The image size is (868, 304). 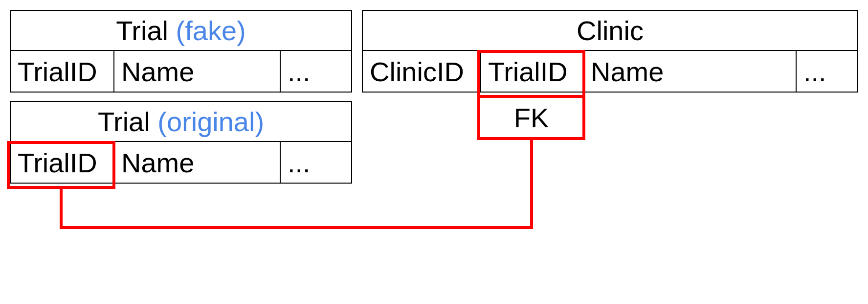 What do you see at coordinates (181, 51) in the screenshot?
I see `table-trial-fake: Trial (fake) TrialID Name ...` at bounding box center [181, 51].